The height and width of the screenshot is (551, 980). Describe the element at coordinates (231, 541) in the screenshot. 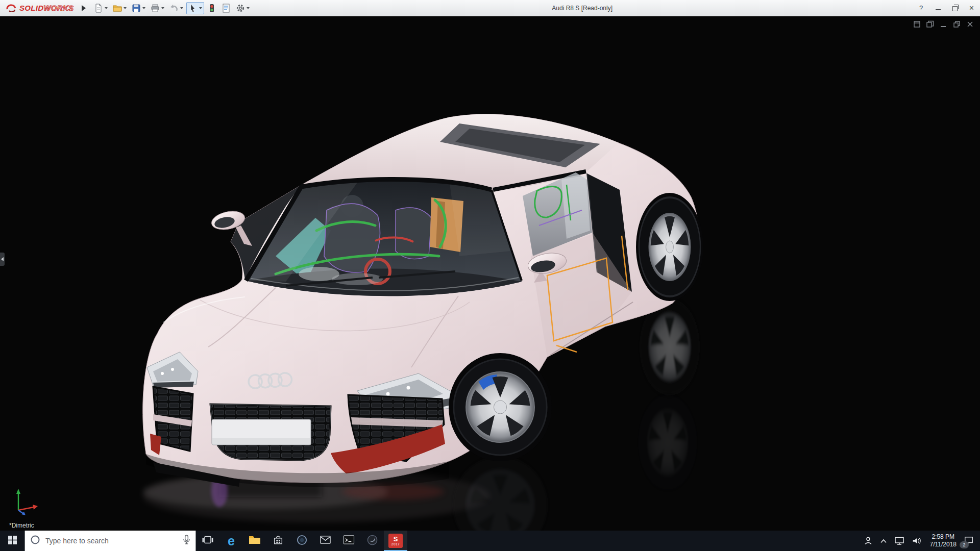

I see `taskbar-edge-button: e` at that location.